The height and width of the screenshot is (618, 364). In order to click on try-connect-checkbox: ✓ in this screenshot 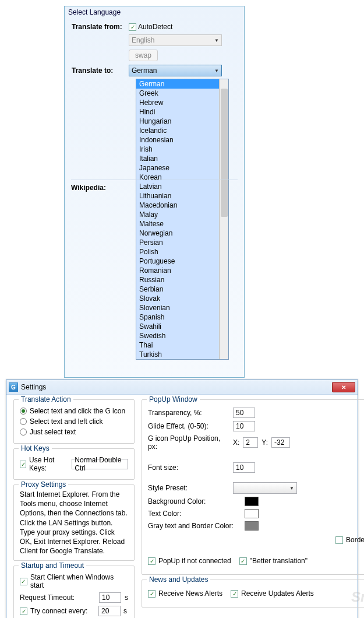, I will do `click(23, 611)`.